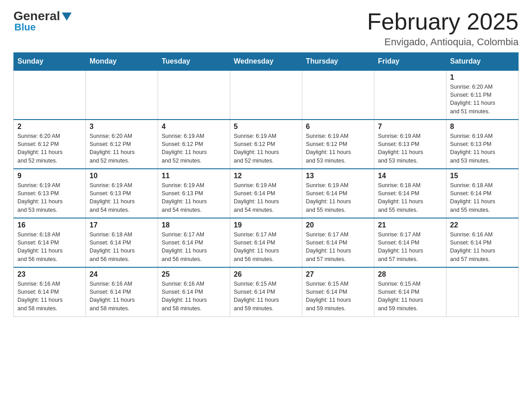 This screenshot has height=411, width=532. I want to click on calendar-week-row: 2Sunrise: 6:20 AM Sunset: 6:12 PM Daylig…, so click(266, 144).